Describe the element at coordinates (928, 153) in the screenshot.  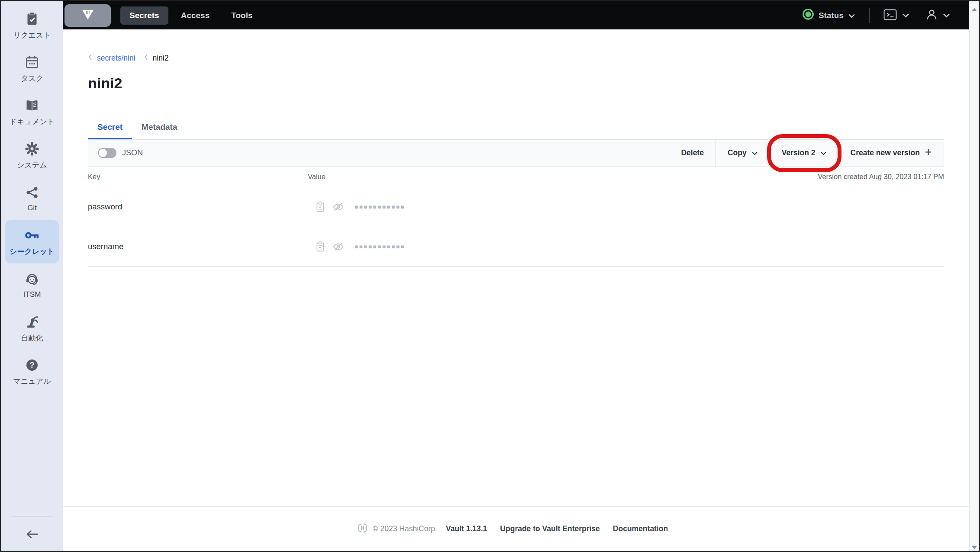
I see `plus-icon` at that location.